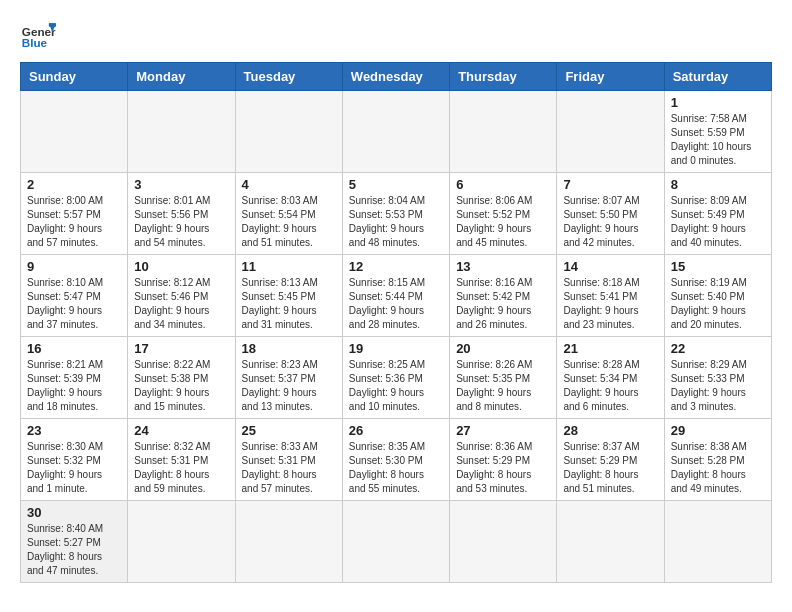  Describe the element at coordinates (74, 386) in the screenshot. I see `day-info: Sunrise: 8:21 AM Sunset: 5:39 PM Dayligh…` at that location.